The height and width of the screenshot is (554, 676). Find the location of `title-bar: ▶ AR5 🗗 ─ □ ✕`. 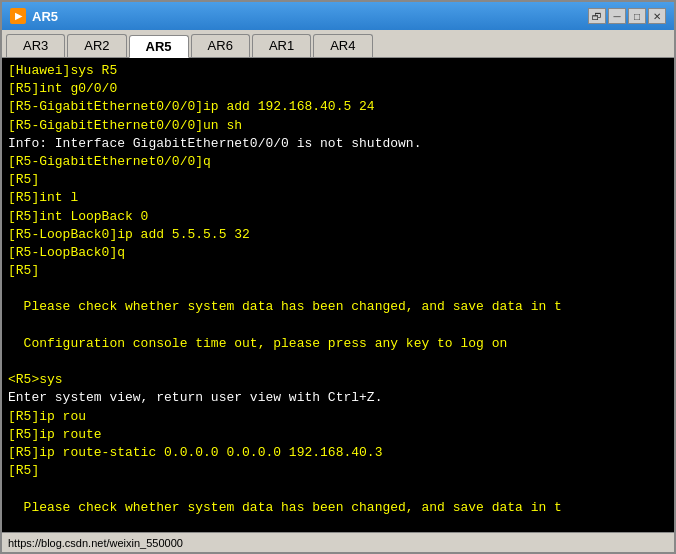

title-bar: ▶ AR5 🗗 ─ □ ✕ is located at coordinates (338, 16).